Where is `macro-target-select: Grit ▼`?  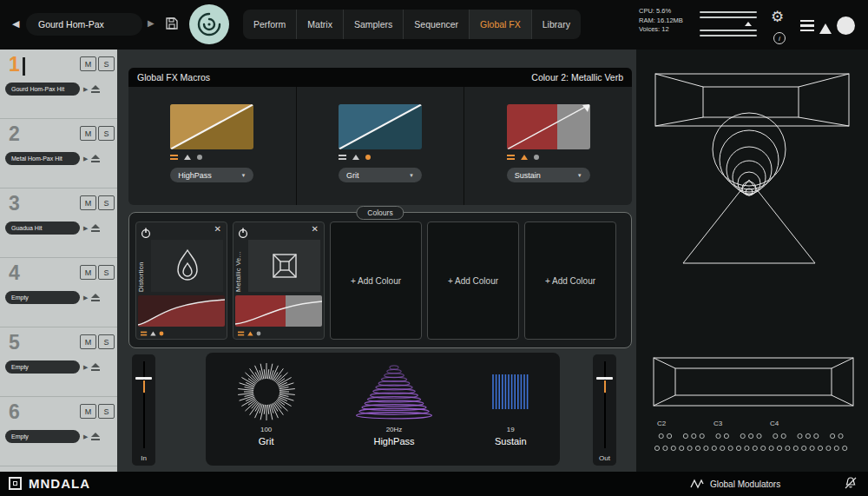 macro-target-select: Grit ▼ is located at coordinates (380, 175).